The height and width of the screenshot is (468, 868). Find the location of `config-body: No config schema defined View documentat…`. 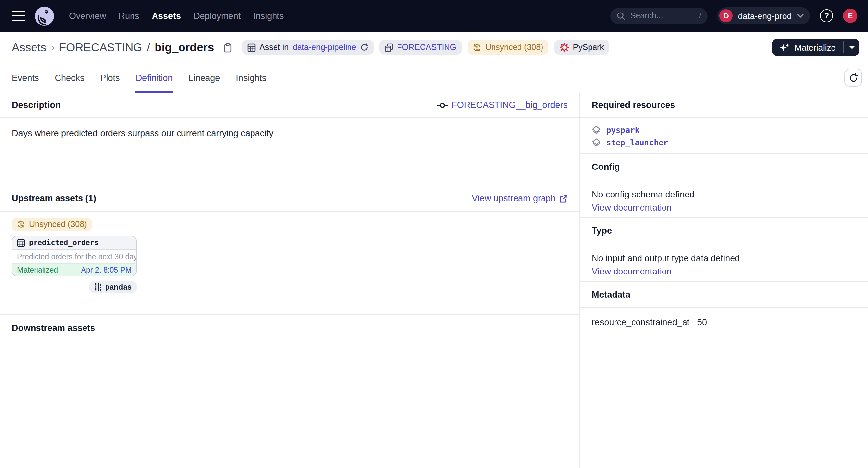

config-body: No config schema defined View documentat… is located at coordinates (724, 199).